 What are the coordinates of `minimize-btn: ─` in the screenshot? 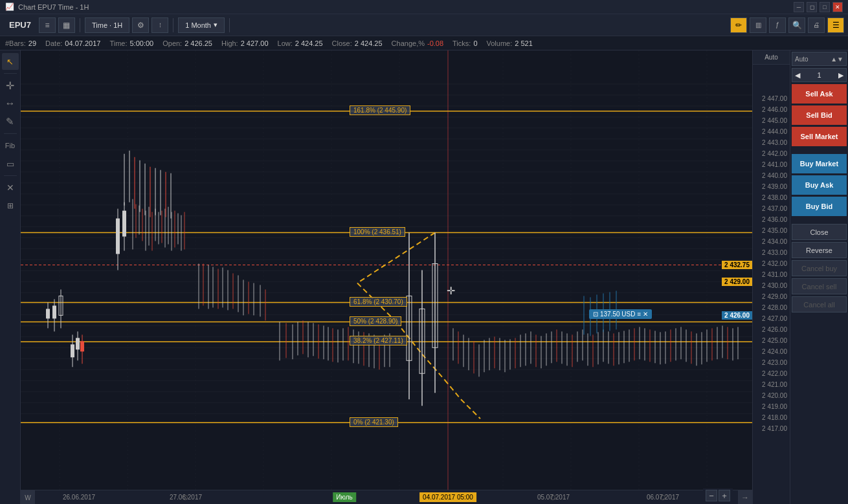 It's located at (799, 7).